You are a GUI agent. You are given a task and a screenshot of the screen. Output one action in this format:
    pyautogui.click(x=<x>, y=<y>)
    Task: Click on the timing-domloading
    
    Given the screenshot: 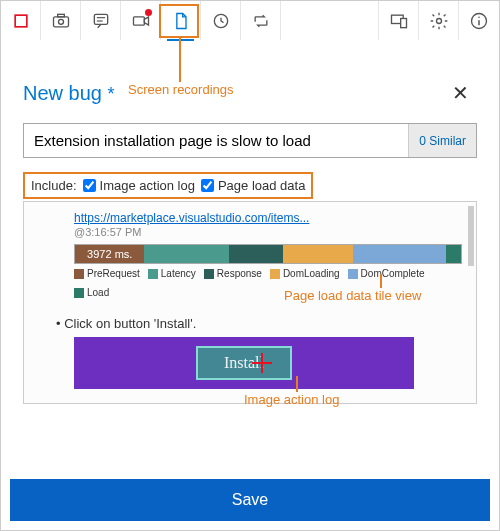 What is the action you would take?
    pyautogui.click(x=318, y=254)
    